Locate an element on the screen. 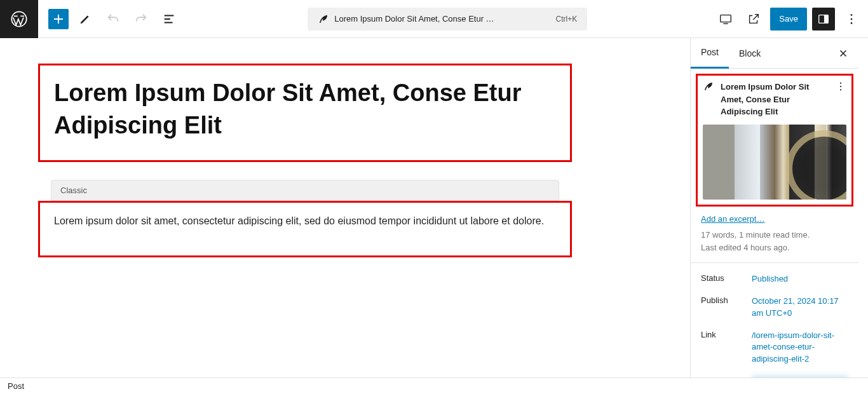 The image size is (868, 394). summary-post-title: Lorem Ipsum Dolor Sit Amet, Conse Etur A… is located at coordinates (775, 99).